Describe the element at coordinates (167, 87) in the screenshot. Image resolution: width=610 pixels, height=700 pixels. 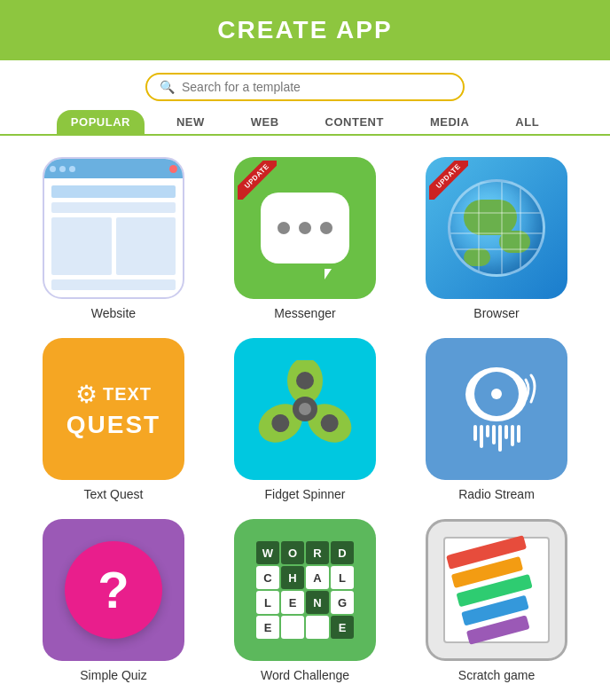
I see `search-icon: 🔍` at that location.